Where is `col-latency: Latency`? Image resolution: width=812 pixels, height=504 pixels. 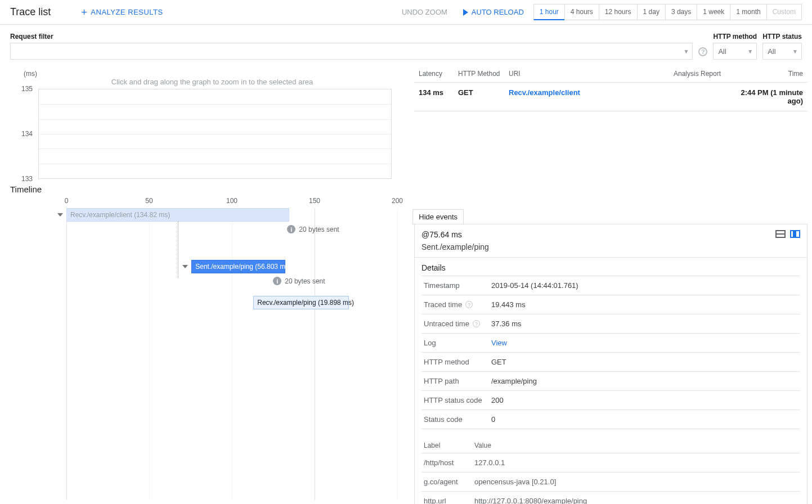 col-latency: Latency is located at coordinates (438, 74).